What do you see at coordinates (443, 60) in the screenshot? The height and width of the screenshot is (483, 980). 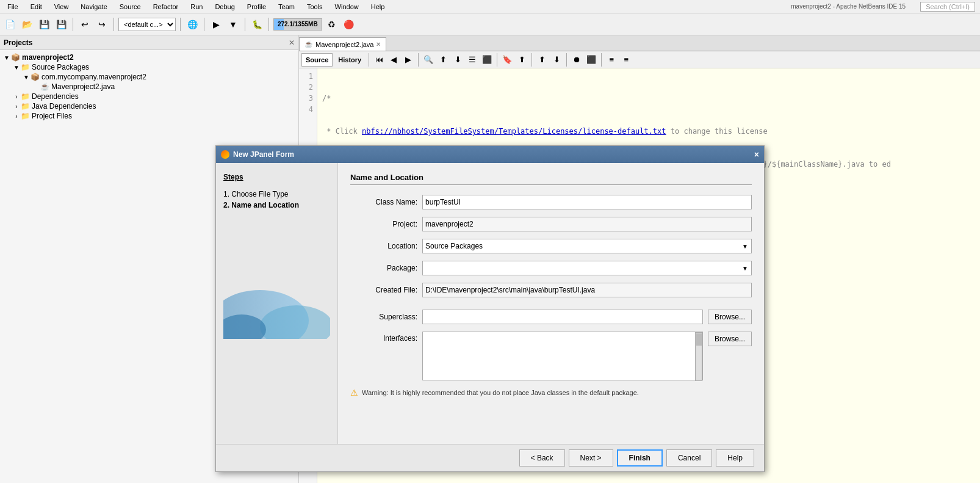 I see `find-prev-icon: ⬆` at bounding box center [443, 60].